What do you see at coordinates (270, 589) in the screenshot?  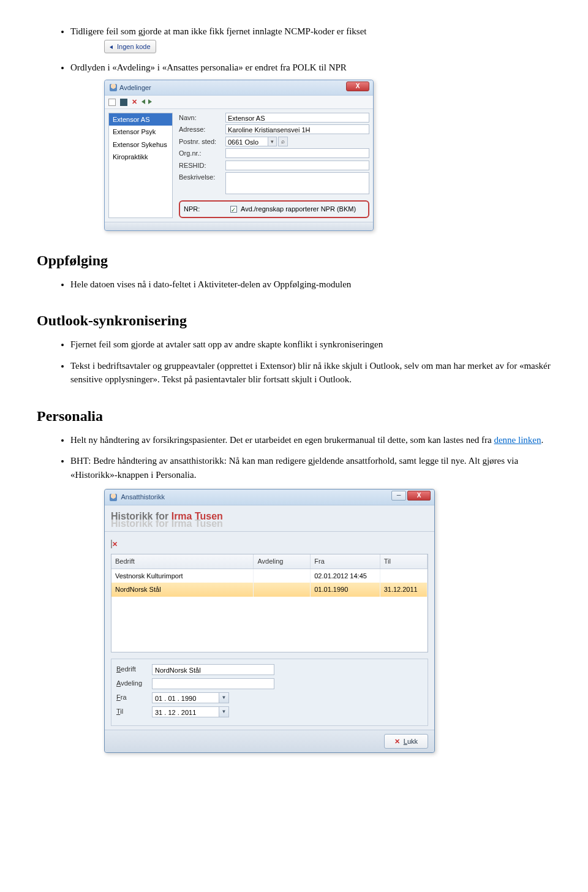 I see `table-row-selected: NordNorsk Stål 01.01.1990 31.12.2011` at bounding box center [270, 589].